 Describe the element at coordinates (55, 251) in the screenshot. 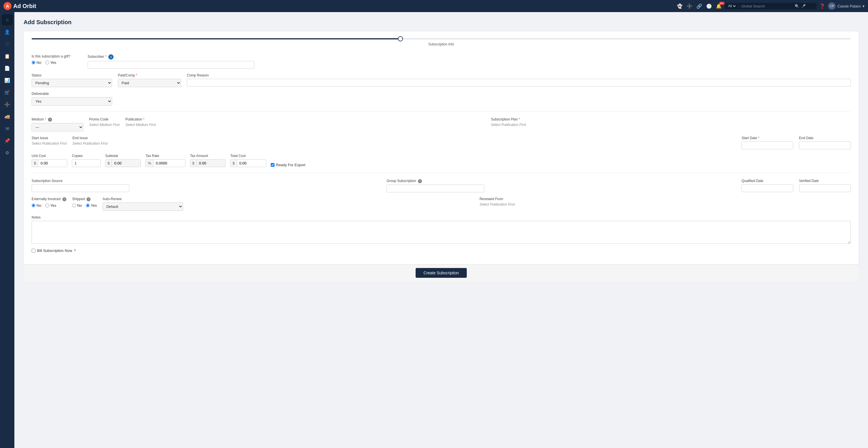

I see `bill-subscription-text: Bill Subscription Now` at that location.